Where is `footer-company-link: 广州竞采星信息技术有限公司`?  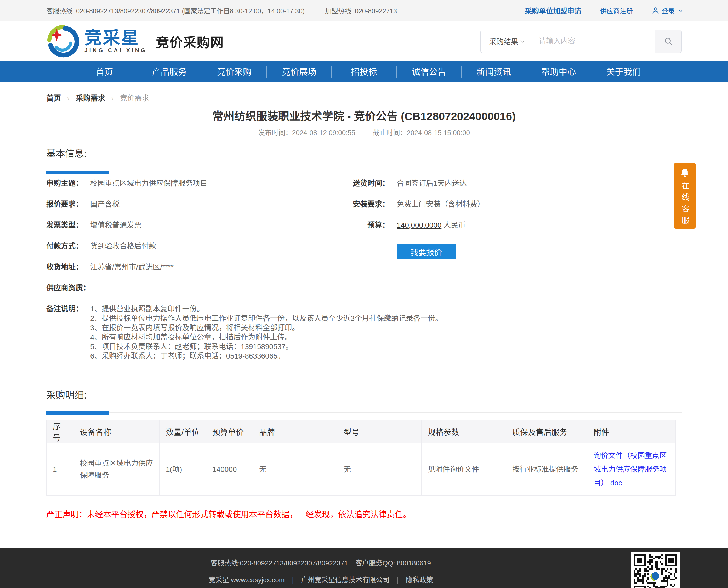 footer-company-link: 广州竞采星信息技术有限公司 is located at coordinates (345, 580).